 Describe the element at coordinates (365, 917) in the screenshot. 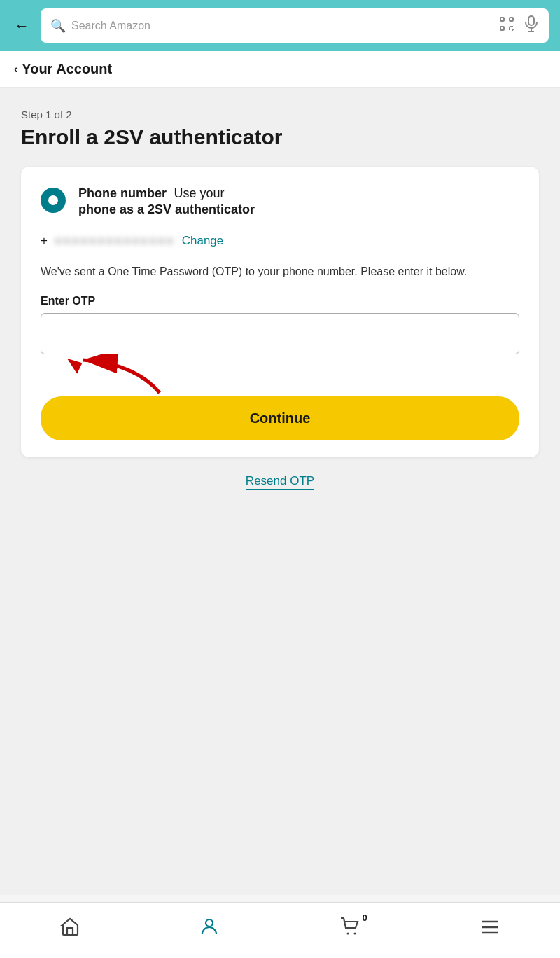

I see `cart-count-badge: 0` at that location.